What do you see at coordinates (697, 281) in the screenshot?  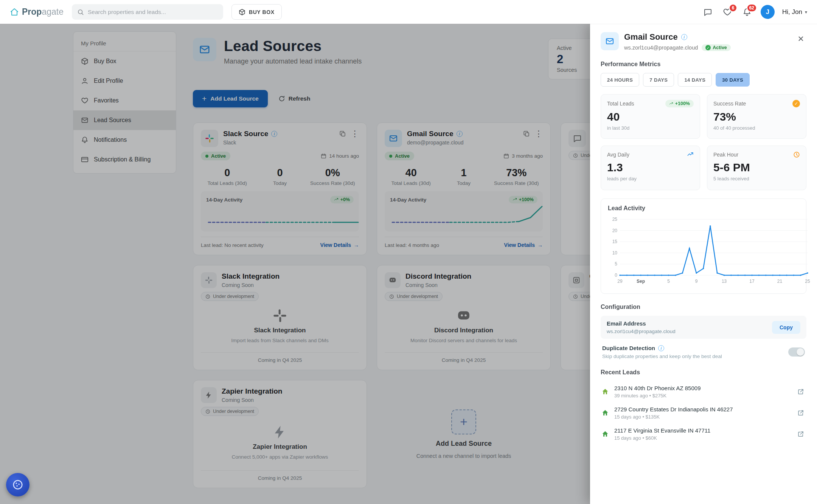 I see `svg-text: 9` at bounding box center [697, 281].